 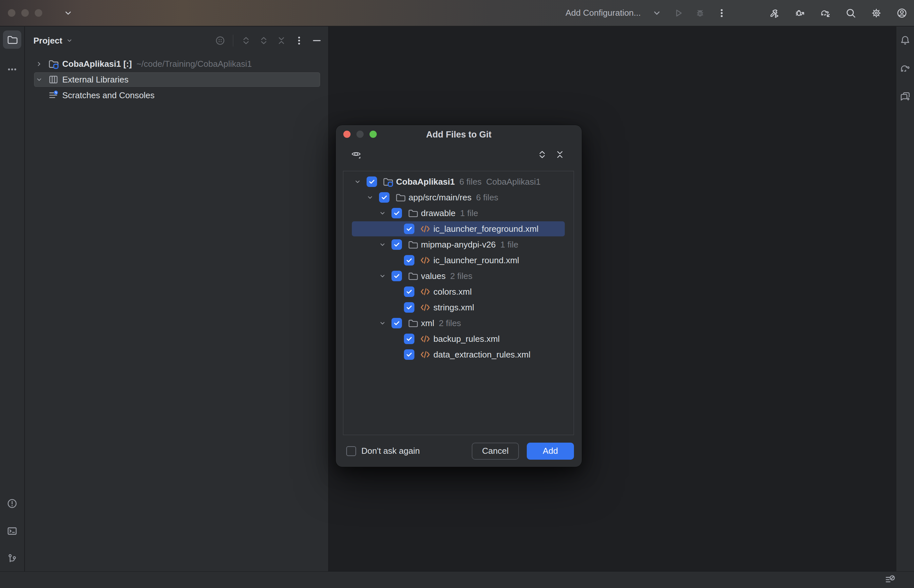 I want to click on project-panel-title: Project, so click(x=48, y=40).